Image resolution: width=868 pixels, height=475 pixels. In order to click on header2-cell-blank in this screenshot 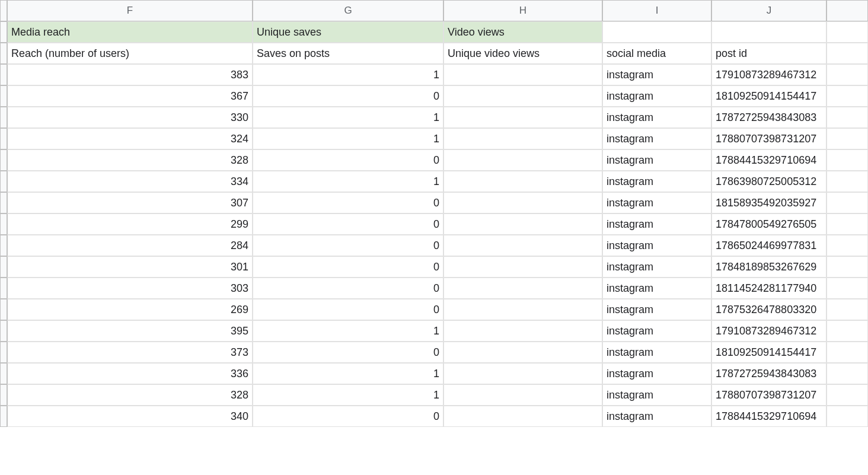, I will do `click(847, 53)`.